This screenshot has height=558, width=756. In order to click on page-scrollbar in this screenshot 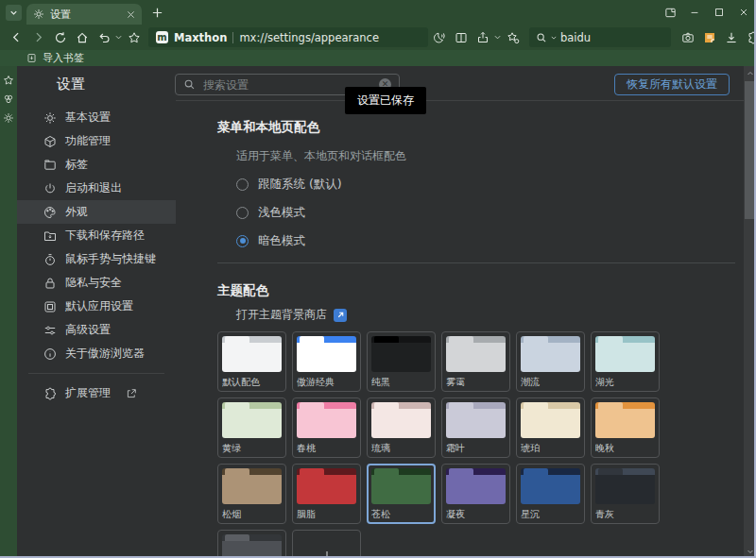, I will do `click(750, 312)`.